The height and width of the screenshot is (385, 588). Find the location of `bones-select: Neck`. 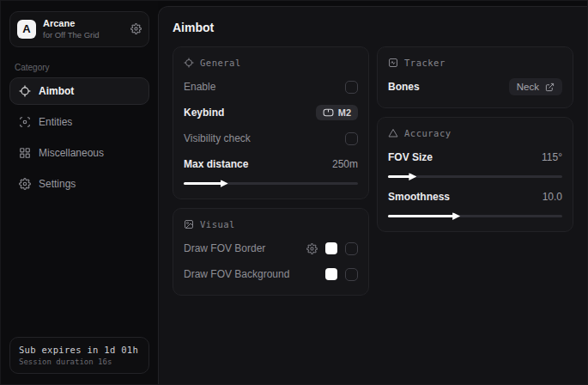

bones-select: Neck is located at coordinates (536, 87).